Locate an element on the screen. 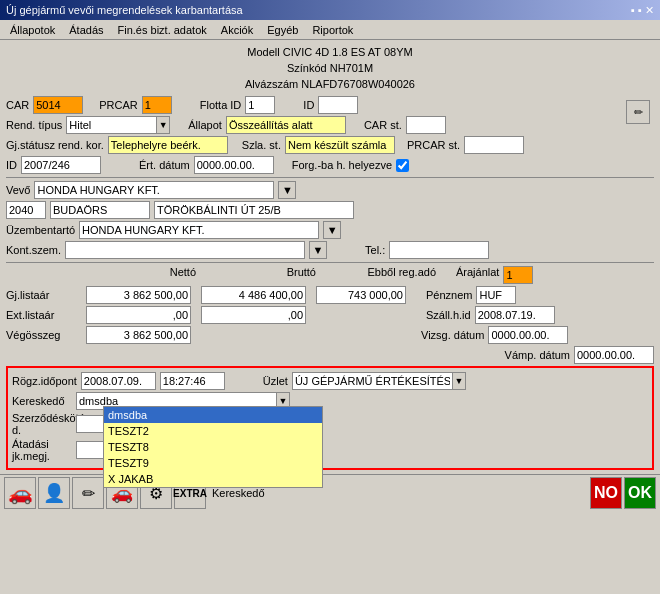 Image resolution: width=660 pixels, height=594 pixels. szla-st-input is located at coordinates (340, 145).